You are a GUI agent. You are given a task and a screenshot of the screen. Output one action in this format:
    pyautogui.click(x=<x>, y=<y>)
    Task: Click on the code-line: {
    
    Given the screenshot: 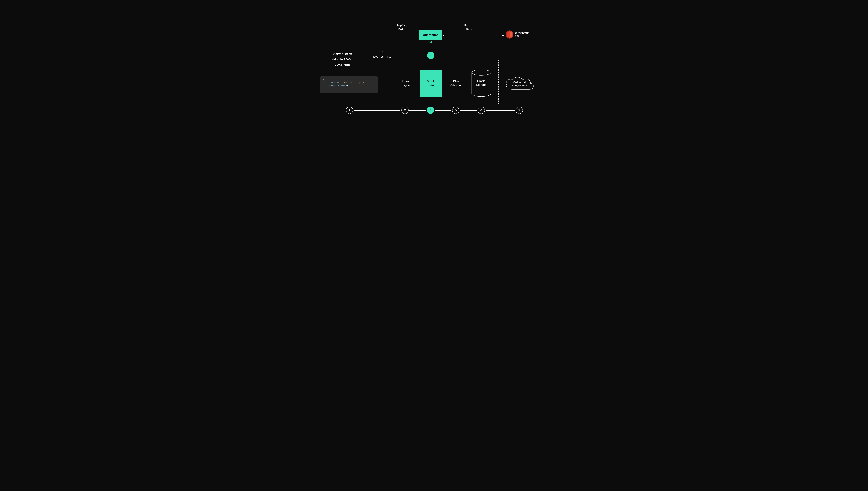 What is the action you would take?
    pyautogui.click(x=349, y=80)
    